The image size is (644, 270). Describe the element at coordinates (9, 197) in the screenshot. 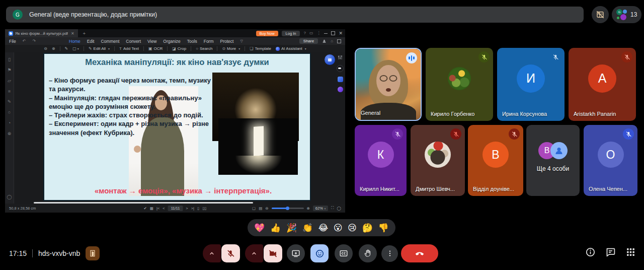

I see `sidebar-help-icon: ◯` at that location.